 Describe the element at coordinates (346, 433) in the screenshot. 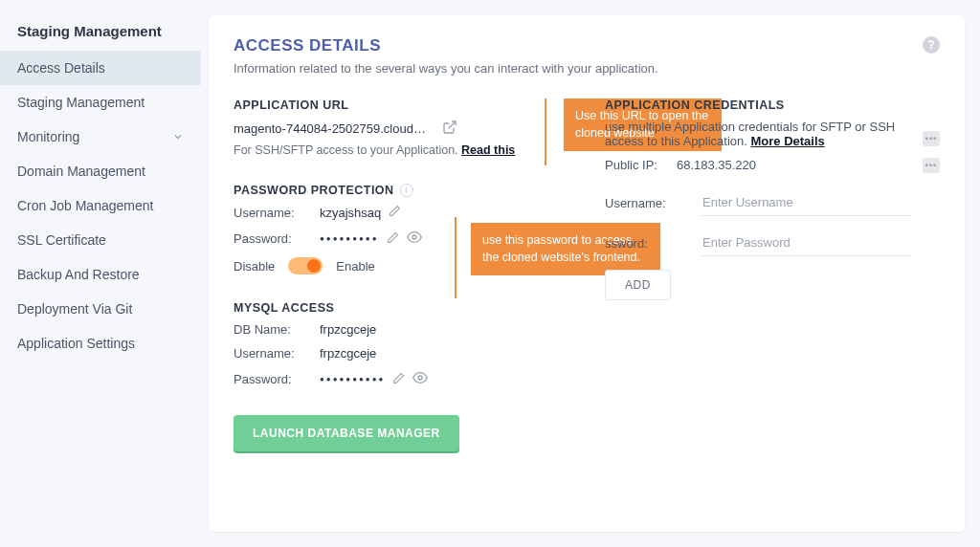

I see `launch-db-manager-button: LAUNCH DATABASE MANAGER` at that location.